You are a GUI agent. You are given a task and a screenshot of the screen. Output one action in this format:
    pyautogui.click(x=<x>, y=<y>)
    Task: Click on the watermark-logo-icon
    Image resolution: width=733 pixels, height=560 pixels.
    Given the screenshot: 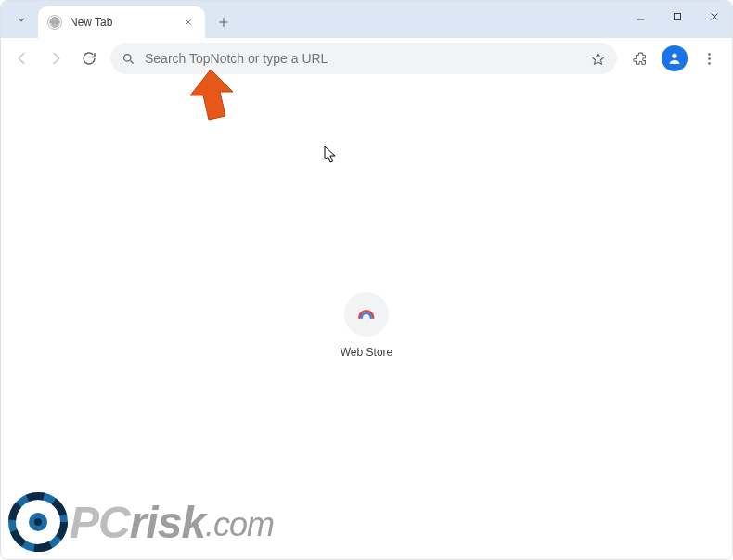 What is the action you would take?
    pyautogui.click(x=40, y=522)
    